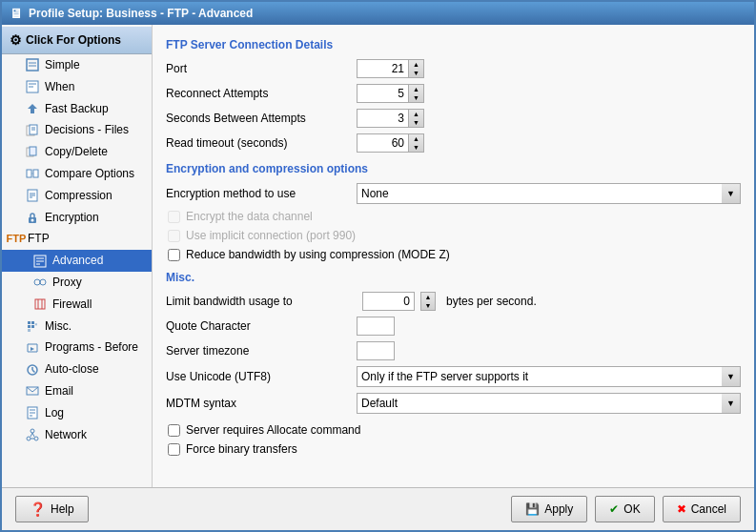 The image size is (756, 532). I want to click on when-icon, so click(32, 87).